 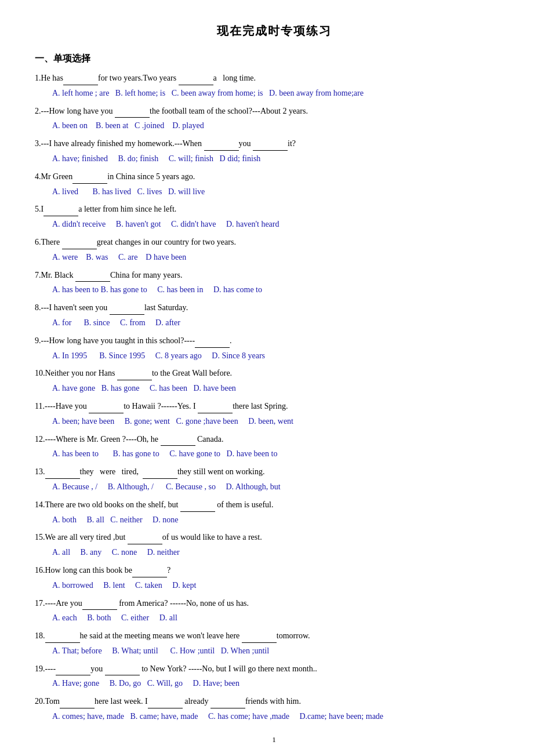 I want to click on question-10: 10.Neither you nor Hans to the Great Wal…, so click(x=274, y=380).